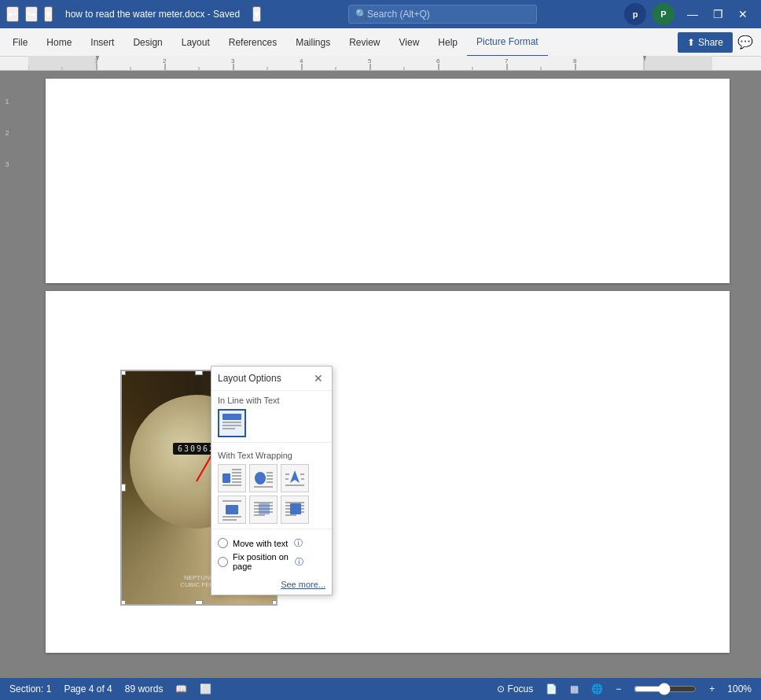 The width and height of the screenshot is (761, 700). What do you see at coordinates (31, 14) in the screenshot?
I see `redo-button: ↪` at bounding box center [31, 14].